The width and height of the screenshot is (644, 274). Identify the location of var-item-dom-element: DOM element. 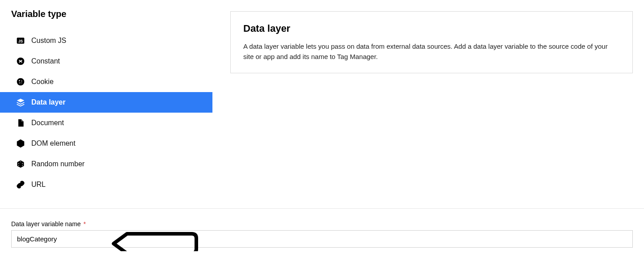
(106, 143).